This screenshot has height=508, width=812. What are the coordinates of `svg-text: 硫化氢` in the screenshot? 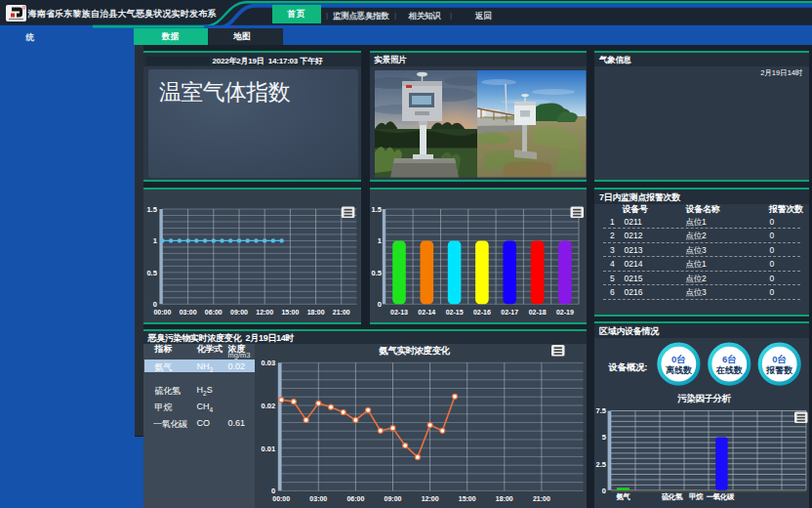 It's located at (672, 496).